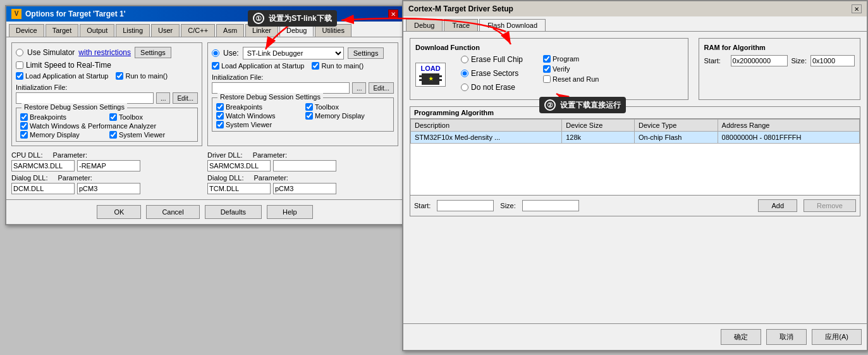  Describe the element at coordinates (239, 166) in the screenshot. I see `driver-dll-input` at that location.